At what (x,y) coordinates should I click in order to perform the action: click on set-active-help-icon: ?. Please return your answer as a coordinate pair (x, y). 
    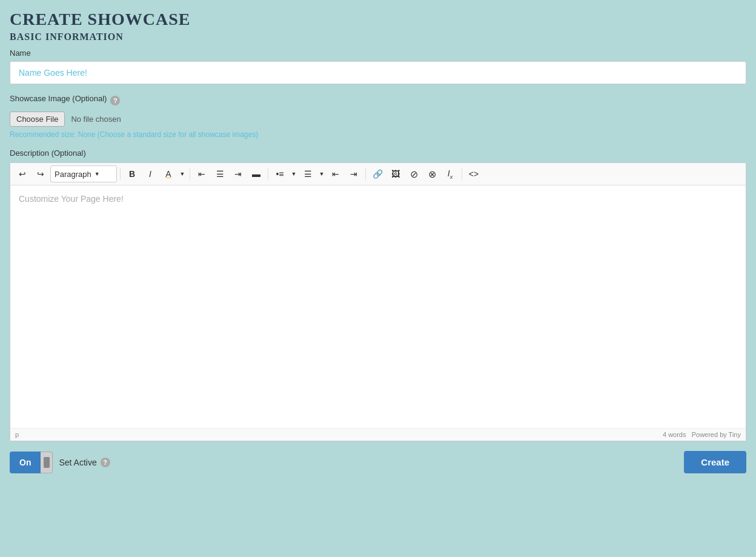
    Looking at the image, I should click on (105, 462).